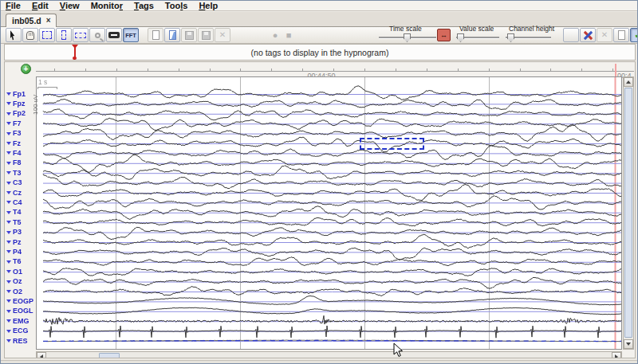  I want to click on menu-tools: Tools, so click(177, 6).